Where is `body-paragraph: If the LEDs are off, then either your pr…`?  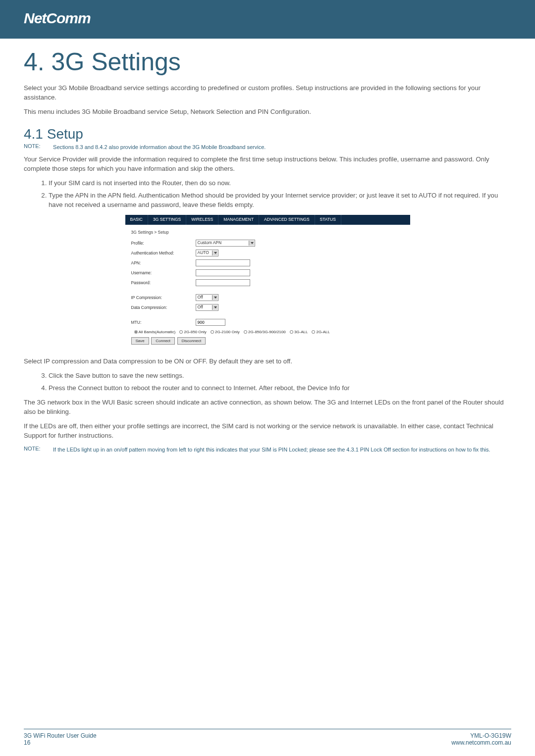 body-paragraph: If the LEDs are off, then either your pr… is located at coordinates (268, 431).